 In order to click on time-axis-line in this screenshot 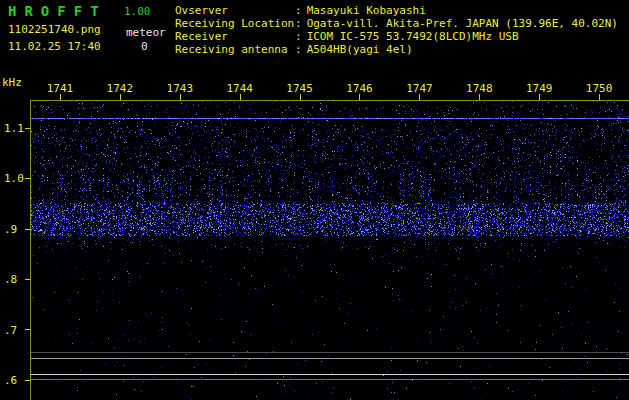, I will do `click(330, 100)`.